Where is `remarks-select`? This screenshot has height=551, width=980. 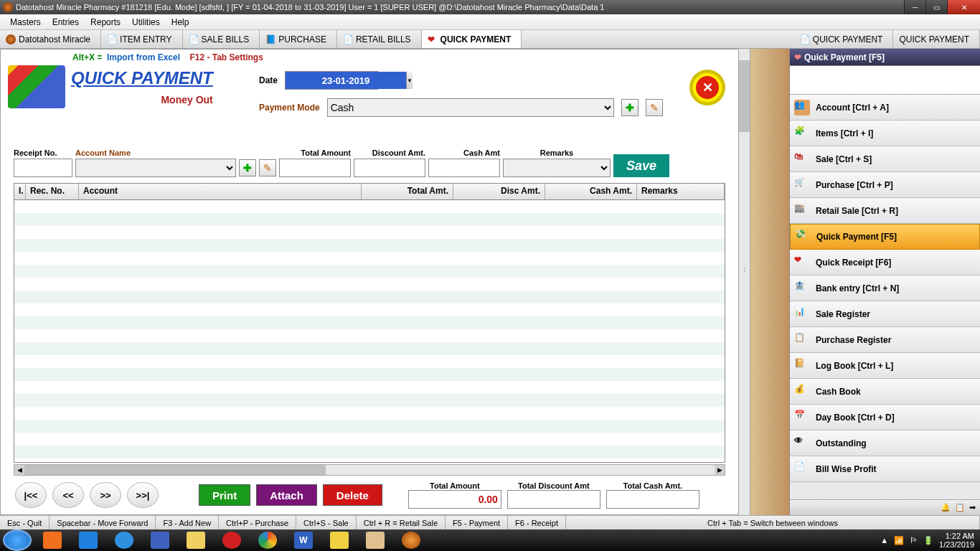 remarks-select is located at coordinates (557, 168).